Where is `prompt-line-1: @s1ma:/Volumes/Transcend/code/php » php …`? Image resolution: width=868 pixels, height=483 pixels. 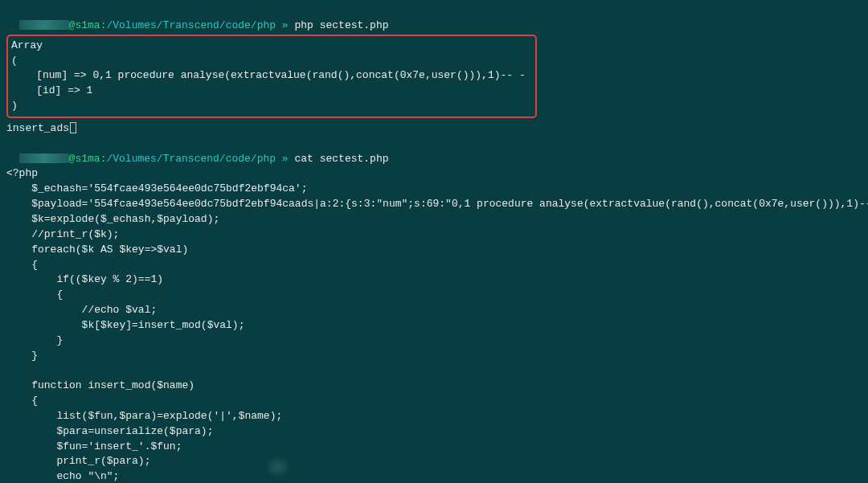
prompt-line-1: @s1ma:/Volumes/Transcend/code/php » php … is located at coordinates (434, 18).